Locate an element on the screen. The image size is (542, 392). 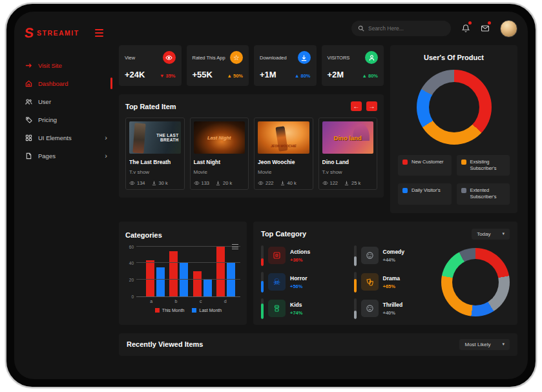
prev-button: ← is located at coordinates (357, 106).